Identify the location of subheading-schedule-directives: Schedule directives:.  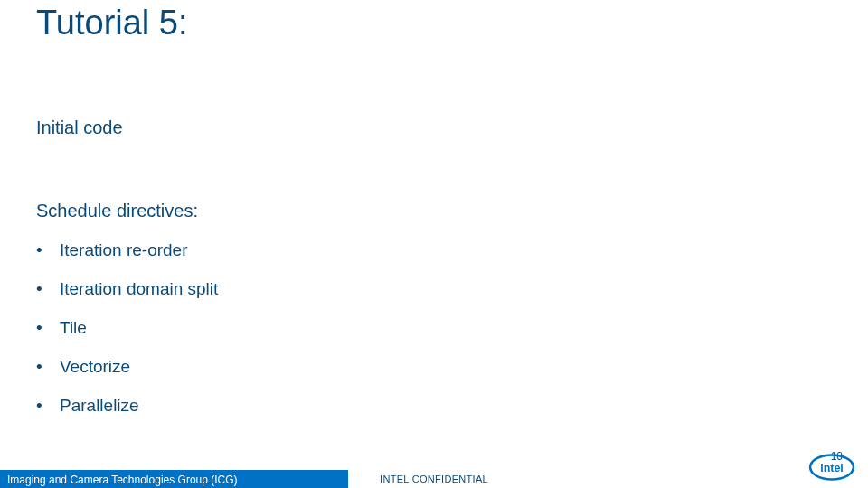
(118, 211).